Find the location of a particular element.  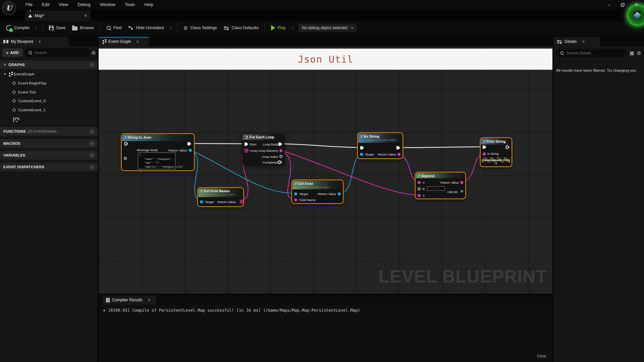

add-graph-icon: + is located at coordinates (92, 65).